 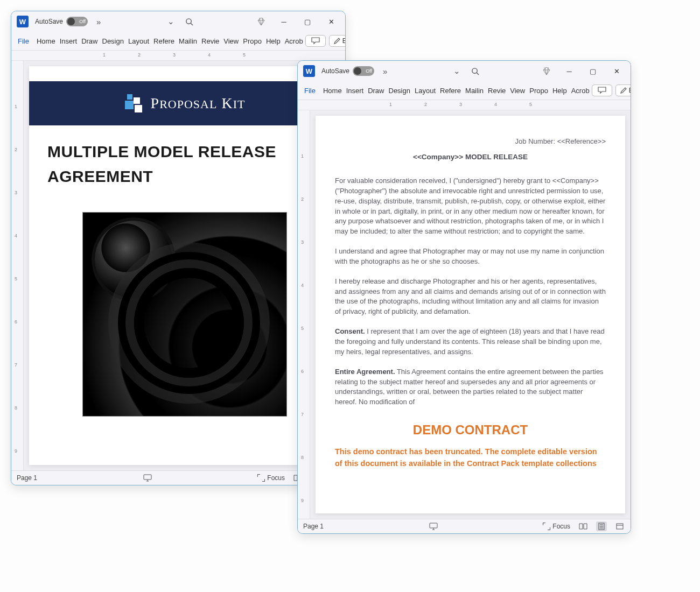 I want to click on titlebar: W AutoSave Off » ⌄ ─ ▢ ✕, so click(x=178, y=22).